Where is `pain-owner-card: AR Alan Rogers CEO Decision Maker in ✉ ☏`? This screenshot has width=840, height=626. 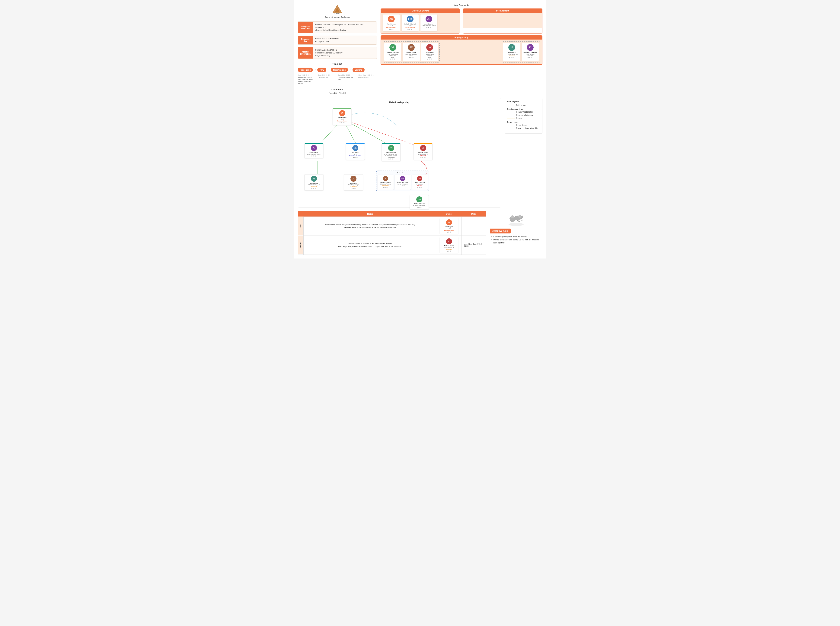 pain-owner-card: AR Alan Rogers CEO Decision Maker in ✉ ☏ is located at coordinates (449, 226).